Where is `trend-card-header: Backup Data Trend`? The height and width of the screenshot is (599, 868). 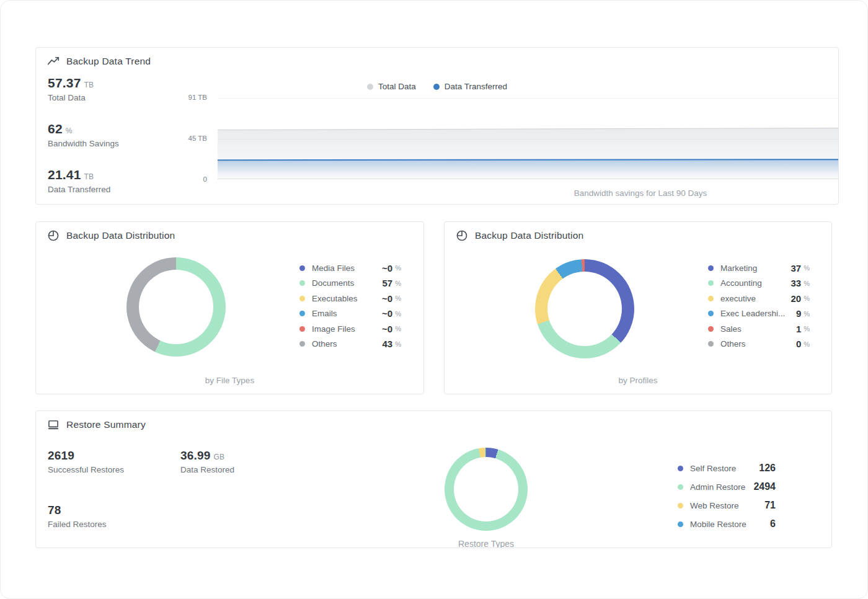 trend-card-header: Backup Data Trend is located at coordinates (99, 61).